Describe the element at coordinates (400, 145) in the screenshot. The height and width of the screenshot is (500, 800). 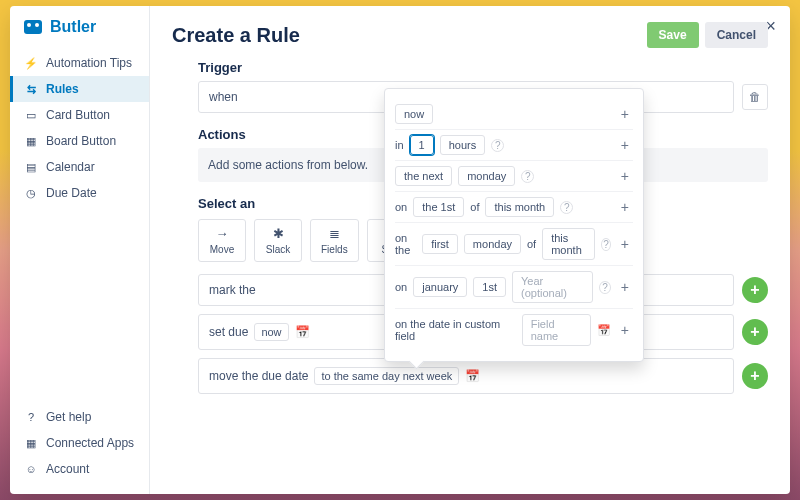
I see `dropdown-text: in` at that location.